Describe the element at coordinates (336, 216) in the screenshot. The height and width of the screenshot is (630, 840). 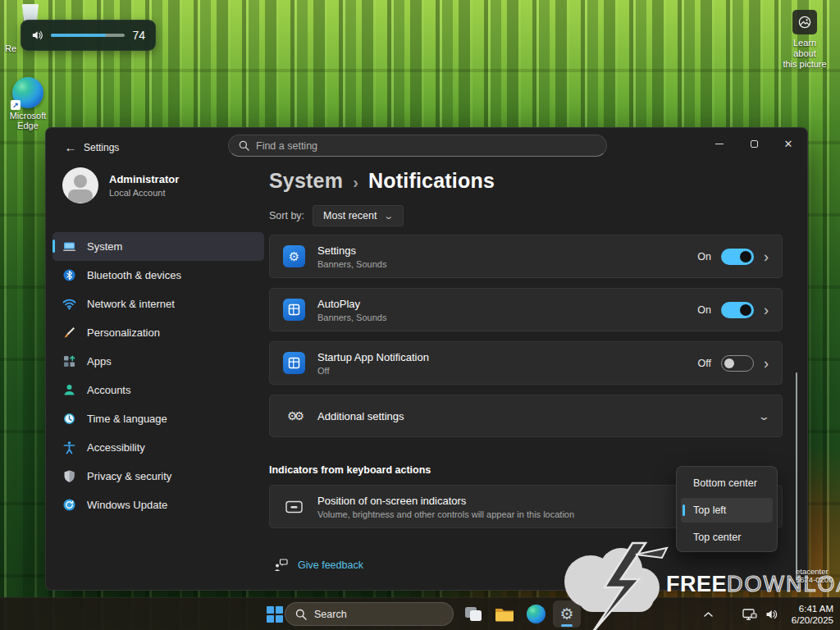
I see `sort-row: Sort by: Most recent ⌄` at that location.